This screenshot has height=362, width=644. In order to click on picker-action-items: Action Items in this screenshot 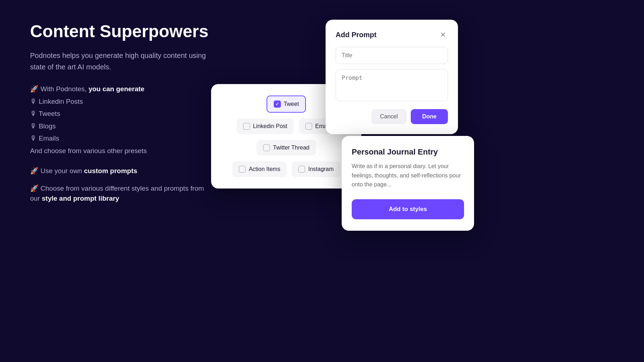, I will do `click(259, 169)`.